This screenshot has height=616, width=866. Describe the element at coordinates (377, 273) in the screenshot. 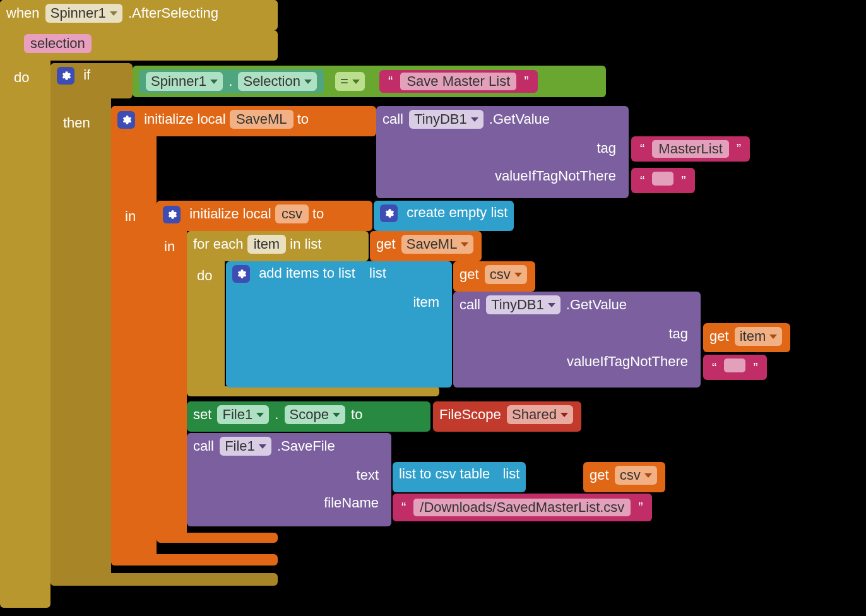

I see `kw-list: list` at that location.